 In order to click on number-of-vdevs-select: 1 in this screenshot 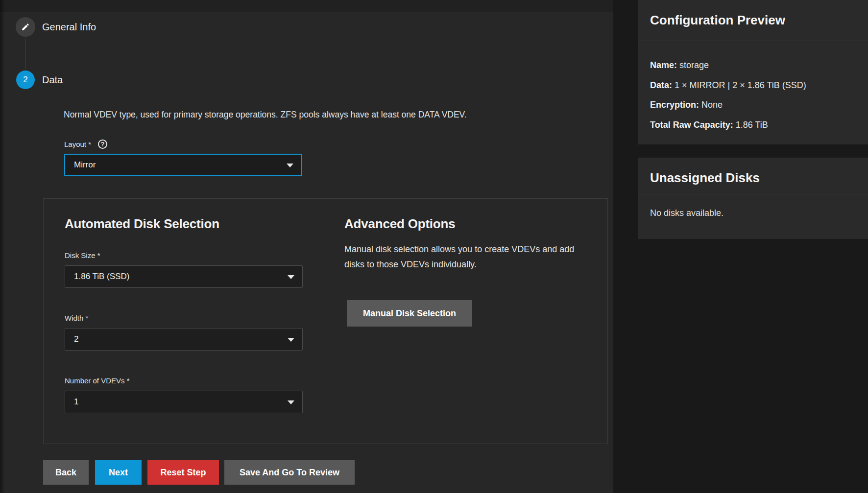, I will do `click(184, 402)`.